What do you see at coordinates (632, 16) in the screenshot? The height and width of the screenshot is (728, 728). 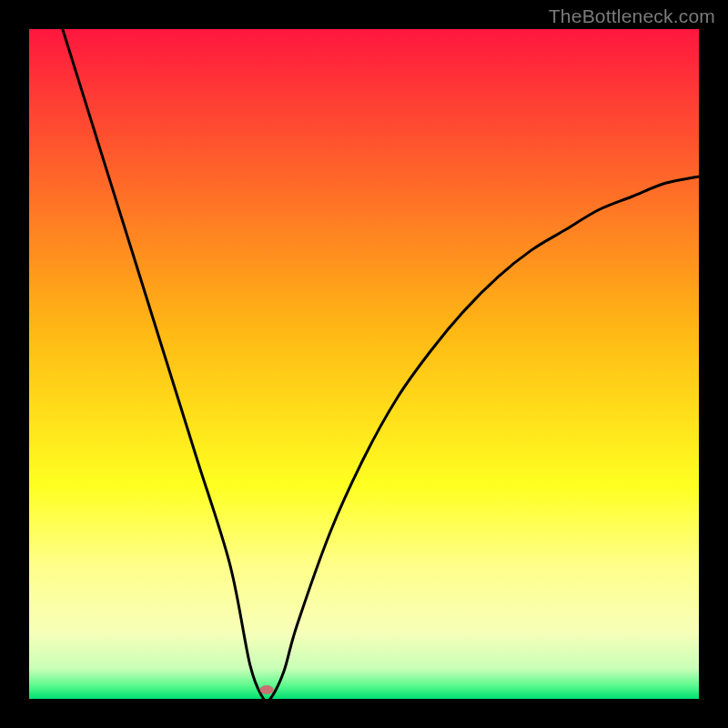 I see `watermark-text: TheBottleneck.com` at bounding box center [632, 16].